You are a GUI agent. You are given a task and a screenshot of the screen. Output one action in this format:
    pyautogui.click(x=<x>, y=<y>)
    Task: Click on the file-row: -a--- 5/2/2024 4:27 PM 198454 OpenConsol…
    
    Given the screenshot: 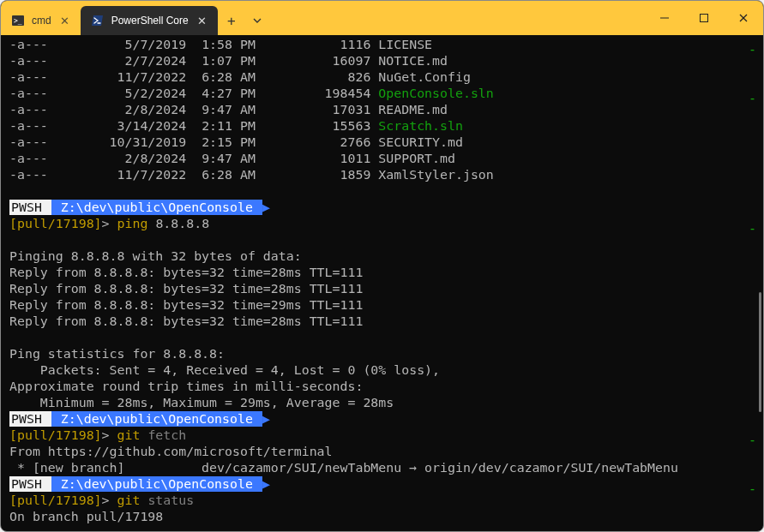 What is the action you would take?
    pyautogui.click(x=384, y=94)
    